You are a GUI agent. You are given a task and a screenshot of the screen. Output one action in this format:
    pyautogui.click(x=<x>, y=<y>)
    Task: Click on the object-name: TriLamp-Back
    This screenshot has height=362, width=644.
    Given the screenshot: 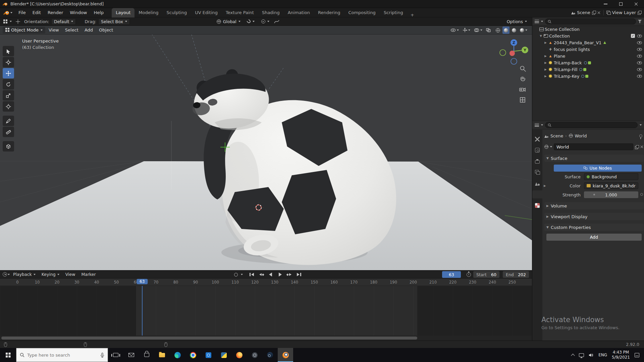 What is the action you would take?
    pyautogui.click(x=568, y=63)
    